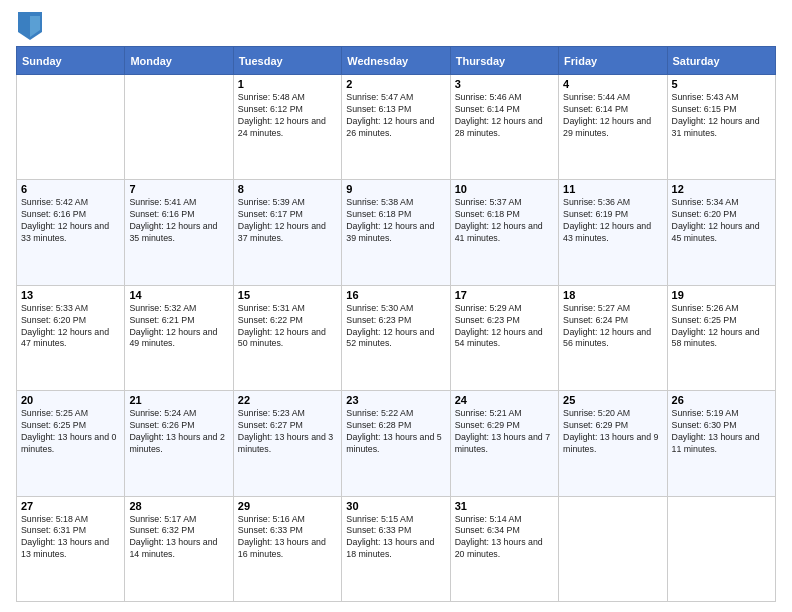  Describe the element at coordinates (288, 506) in the screenshot. I see `day-number: 29` at that location.